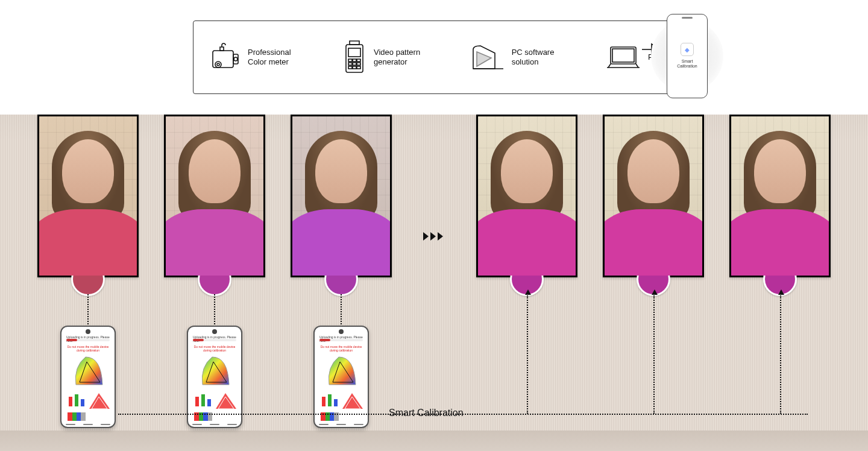  What do you see at coordinates (687, 49) in the screenshot?
I see `app-icon: ◆` at bounding box center [687, 49].